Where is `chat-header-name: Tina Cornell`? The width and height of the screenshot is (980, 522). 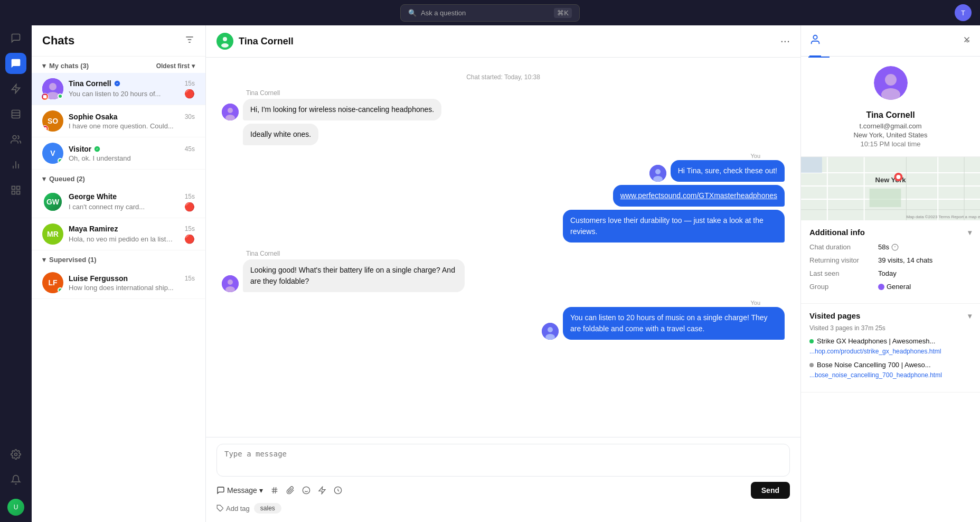
chat-header-name: Tina Cornell is located at coordinates (507, 41).